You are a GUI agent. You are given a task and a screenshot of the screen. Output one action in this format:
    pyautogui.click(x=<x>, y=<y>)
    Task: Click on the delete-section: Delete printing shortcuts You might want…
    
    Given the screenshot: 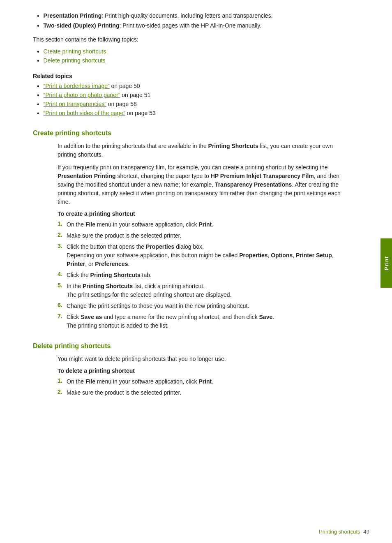 What is the action you would take?
    pyautogui.click(x=192, y=370)
    